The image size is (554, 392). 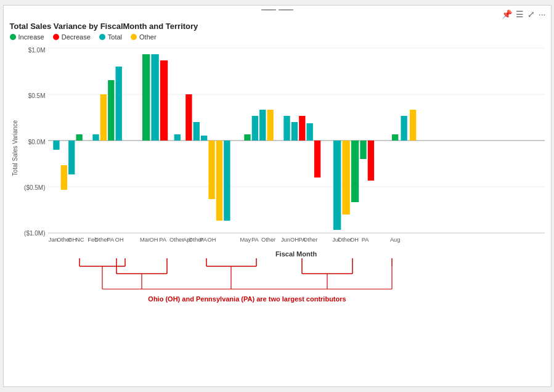 I want to click on y-axis-label: Total Sales Variance, so click(x=15, y=148).